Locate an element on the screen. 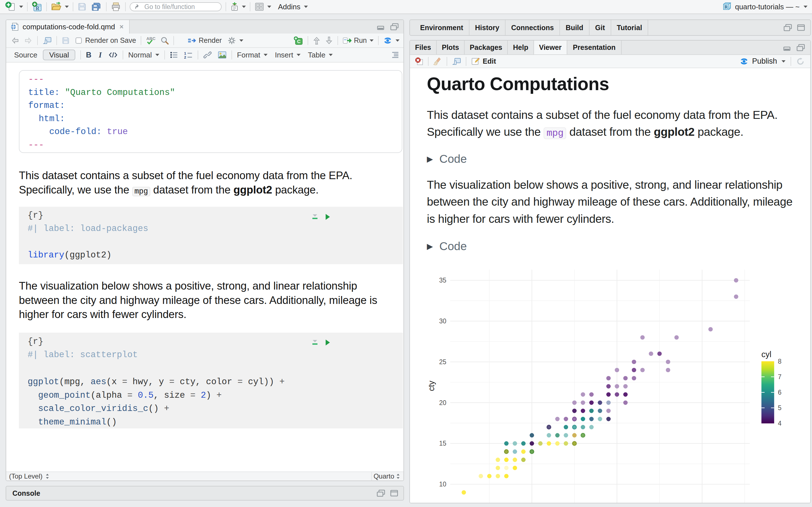  svg-text: 5 is located at coordinates (780, 408).